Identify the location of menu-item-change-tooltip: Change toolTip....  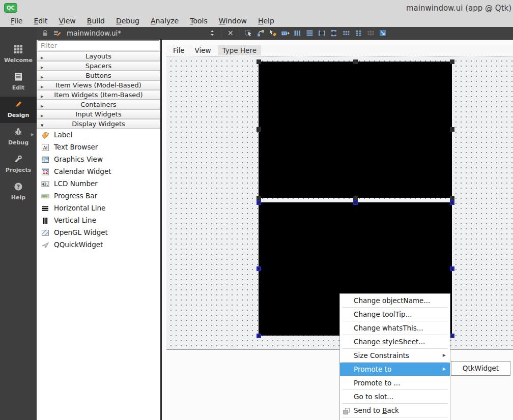
(395, 314).